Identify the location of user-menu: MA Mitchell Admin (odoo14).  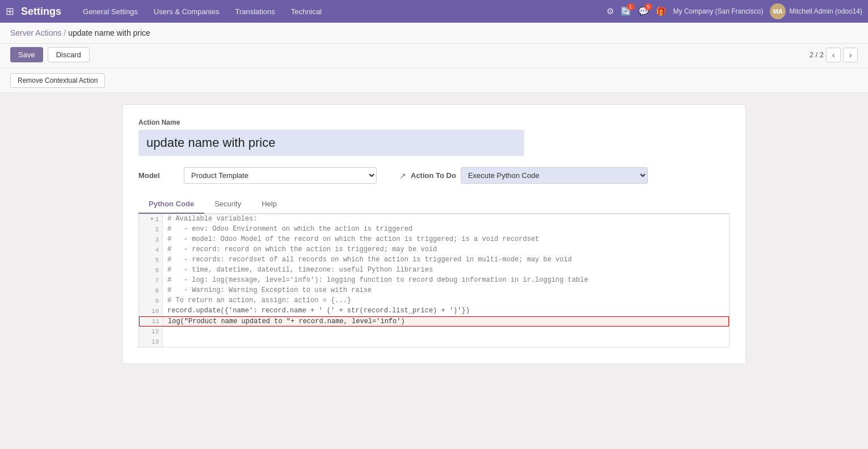
(816, 11).